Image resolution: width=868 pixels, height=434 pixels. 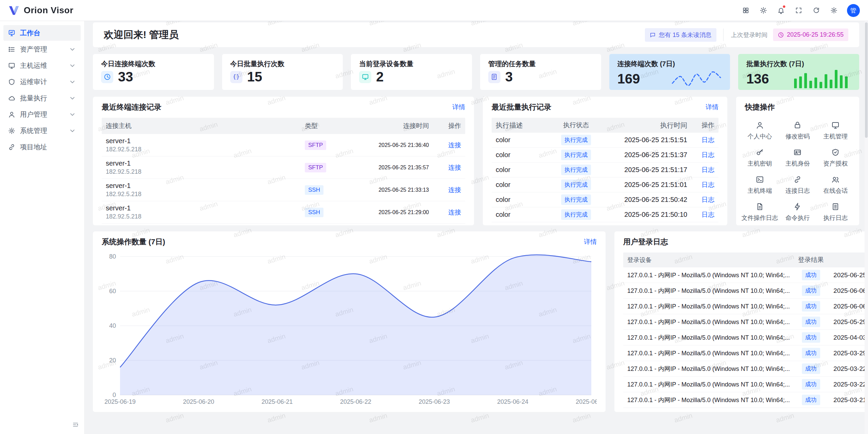 What do you see at coordinates (798, 131) in the screenshot?
I see `quick-action-change-password: 修改密码` at bounding box center [798, 131].